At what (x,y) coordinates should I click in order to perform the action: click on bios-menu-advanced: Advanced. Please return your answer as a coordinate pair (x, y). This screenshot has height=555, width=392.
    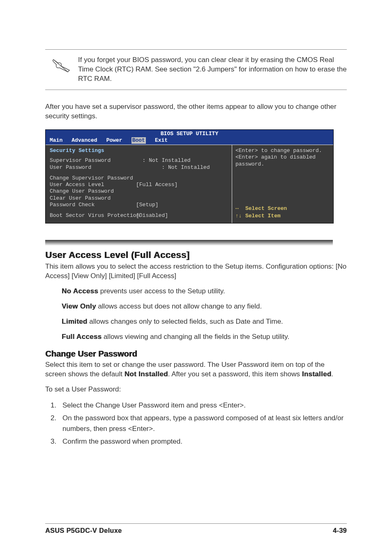
    Looking at the image, I should click on (84, 140).